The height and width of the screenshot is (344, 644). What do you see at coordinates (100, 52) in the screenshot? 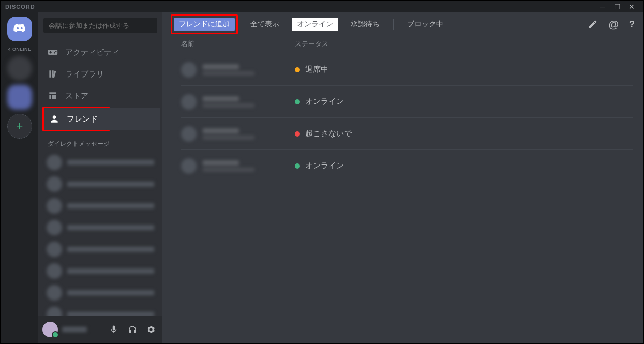
I see `nav-activity: アクティビティ` at bounding box center [100, 52].